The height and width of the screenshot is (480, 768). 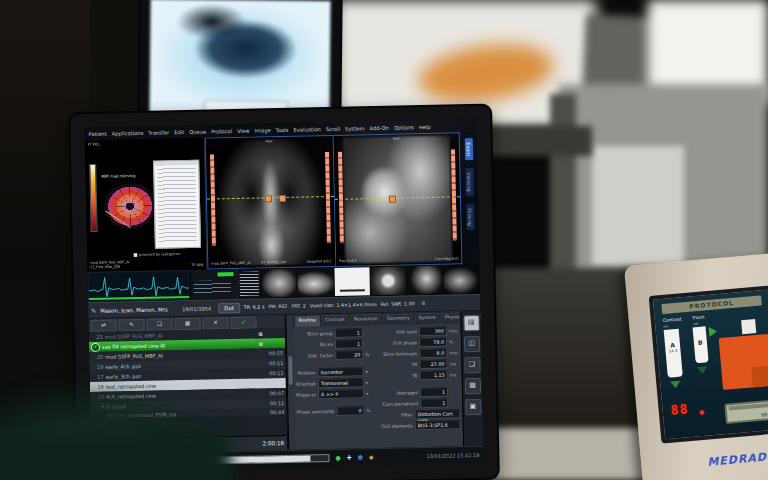 What do you see at coordinates (307, 321) in the screenshot?
I see `tab-routine: Routine` at bounding box center [307, 321].